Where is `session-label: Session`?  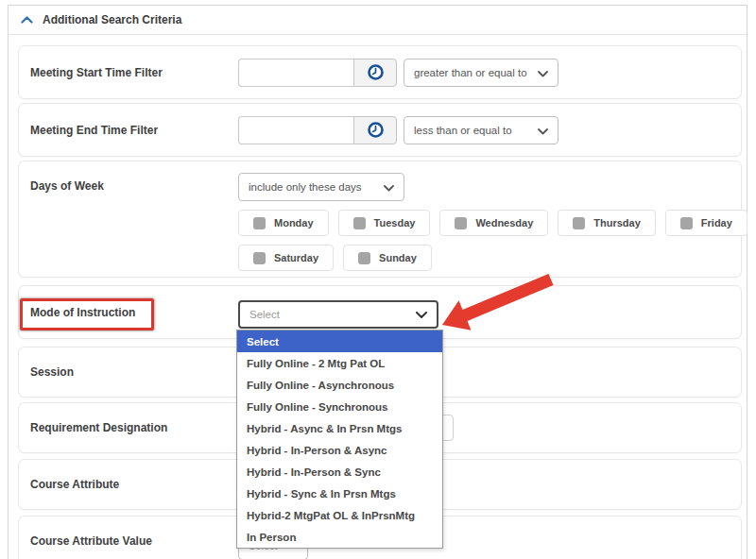 session-label: Session is located at coordinates (134, 372).